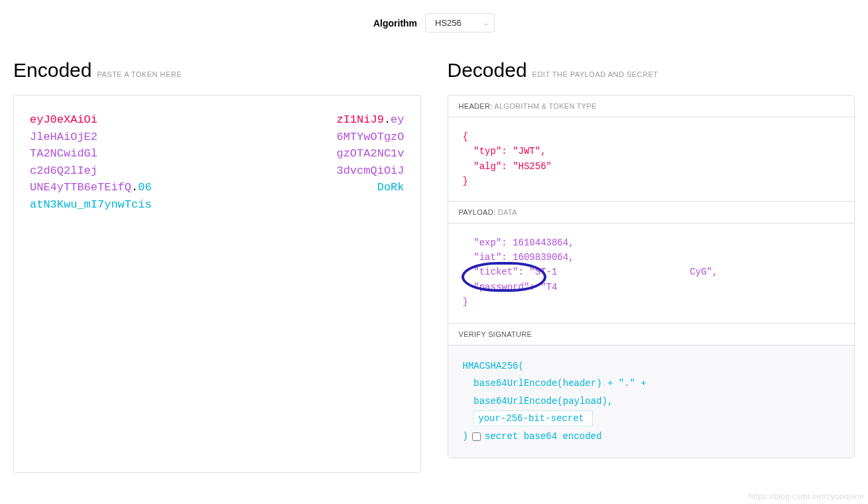 The image size is (868, 504). What do you see at coordinates (651, 70) in the screenshot?
I see `decoded-header: Decoded EDIT THE PAYLOAD AND SECRET` at bounding box center [651, 70].